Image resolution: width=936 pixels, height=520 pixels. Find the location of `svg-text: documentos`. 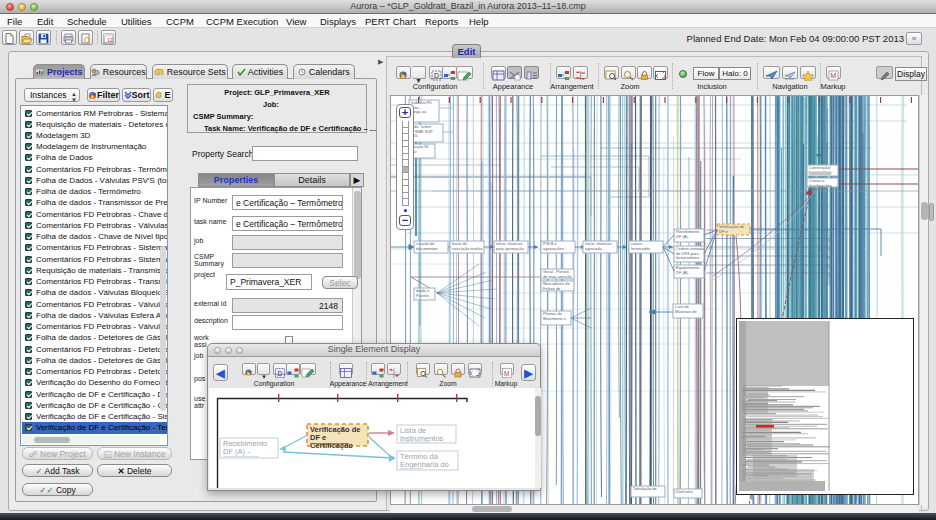

svg-text: documentos is located at coordinates (427, 248).